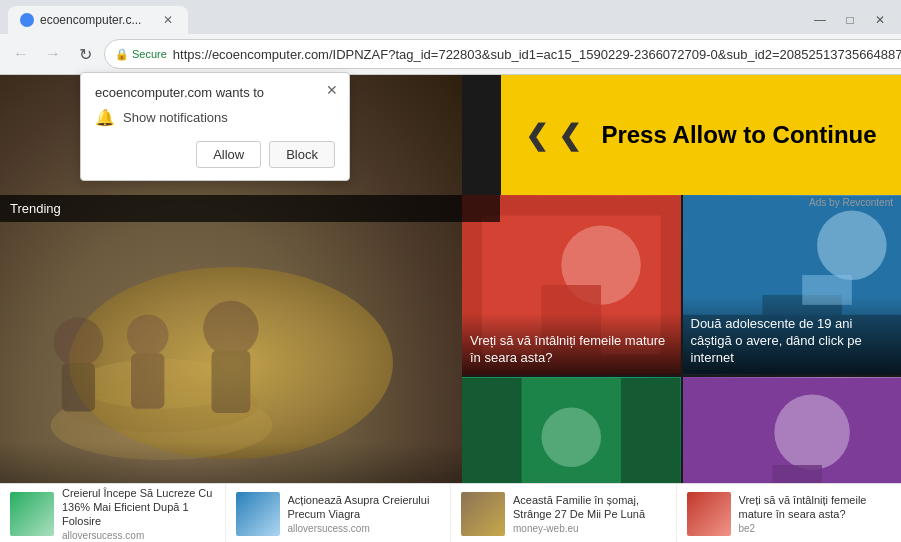 This screenshot has width=901, height=542. Describe the element at coordinates (105, 118) in the screenshot. I see `bell-icon: 🔔` at that location.